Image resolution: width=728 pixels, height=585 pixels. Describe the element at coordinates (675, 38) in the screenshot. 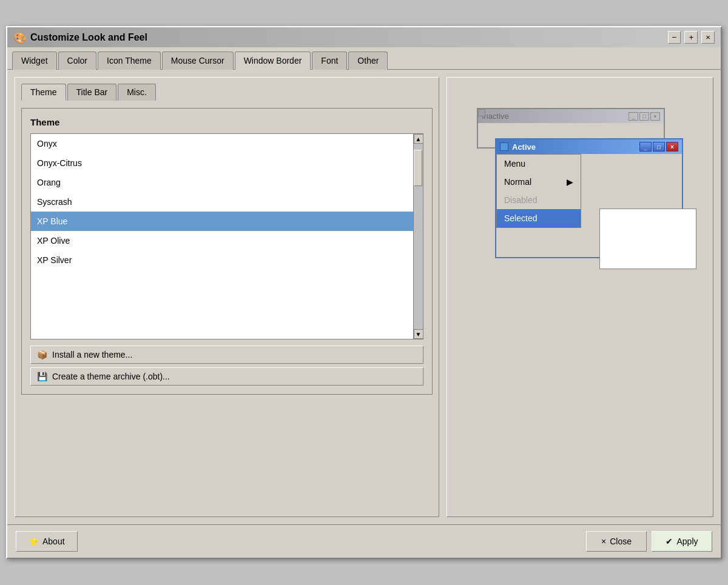

I see `minimize-button: −` at that location.